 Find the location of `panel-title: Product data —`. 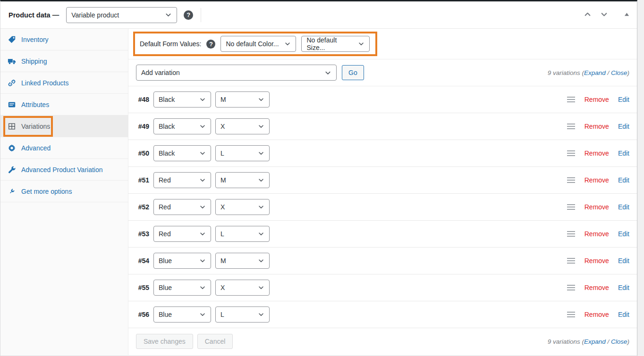

panel-title: Product data — is located at coordinates (34, 15).